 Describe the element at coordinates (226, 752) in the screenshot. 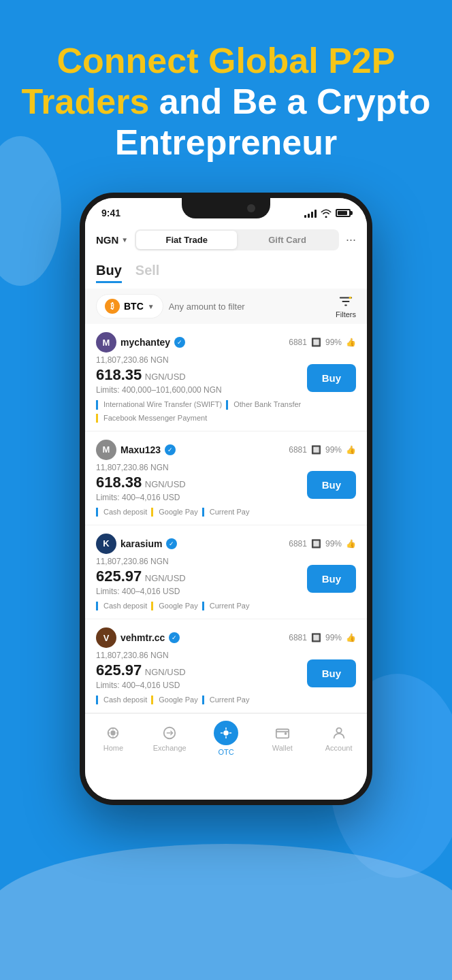

I see `nav-label: OTC` at that location.